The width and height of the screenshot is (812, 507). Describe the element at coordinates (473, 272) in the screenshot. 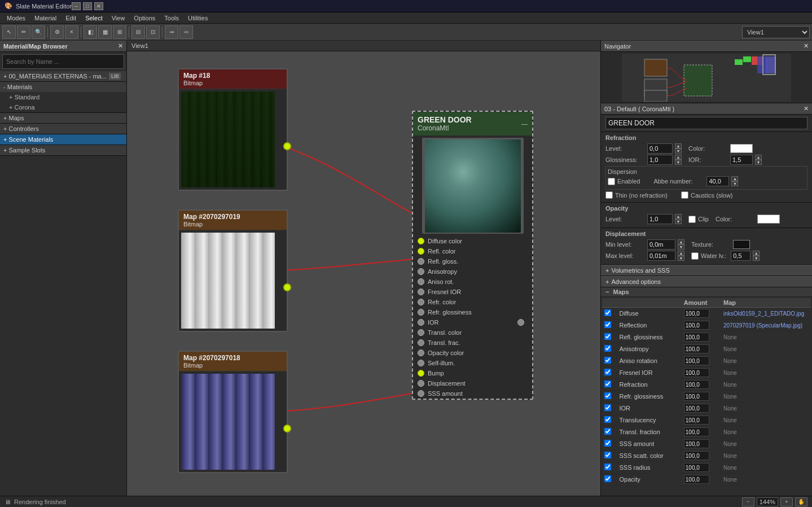

I see `socket-anisotropy: Anisotropy` at that location.